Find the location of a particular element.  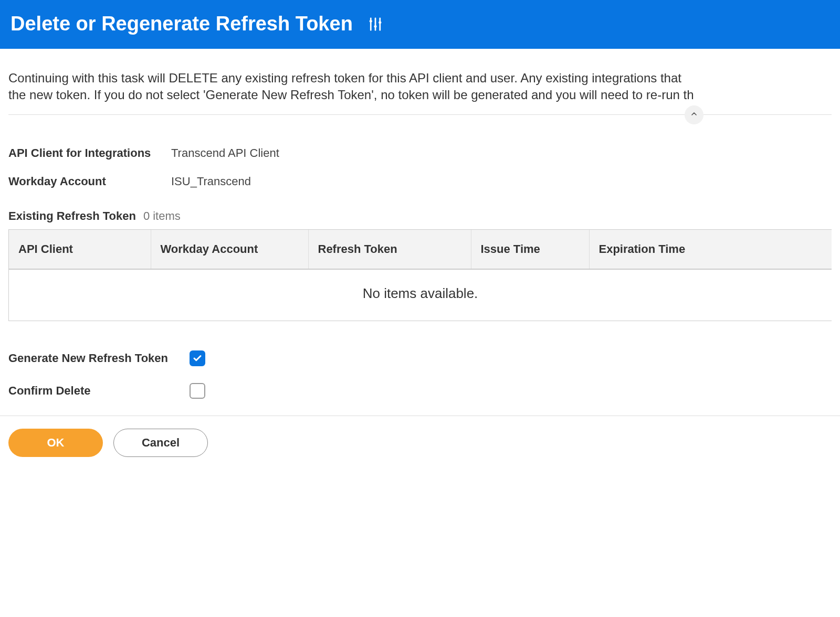

footer-actions: OK Cancel is located at coordinates (420, 443).